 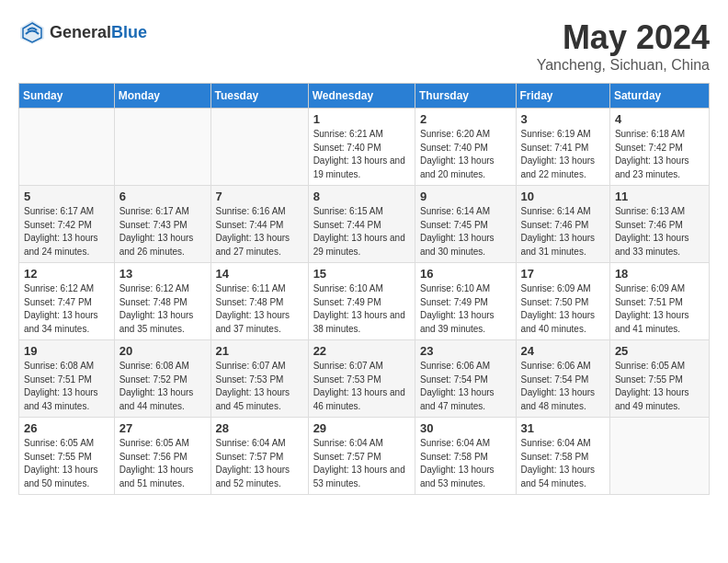 What do you see at coordinates (259, 224) in the screenshot?
I see `calendar-cell: 7Sunrise: 6:16 AM Sunset: 7:44 PM Daylig…` at bounding box center [259, 224].